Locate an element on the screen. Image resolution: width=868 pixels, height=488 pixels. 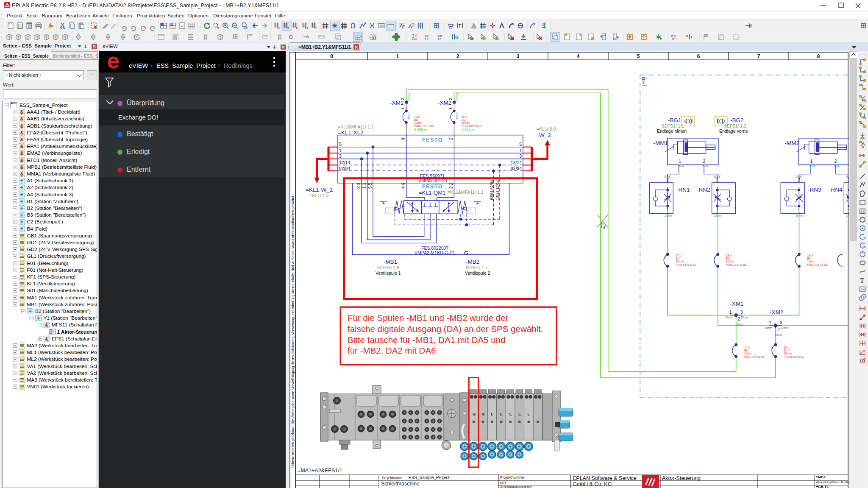
svg-text: 19-o is located at coordinates (810, 255).